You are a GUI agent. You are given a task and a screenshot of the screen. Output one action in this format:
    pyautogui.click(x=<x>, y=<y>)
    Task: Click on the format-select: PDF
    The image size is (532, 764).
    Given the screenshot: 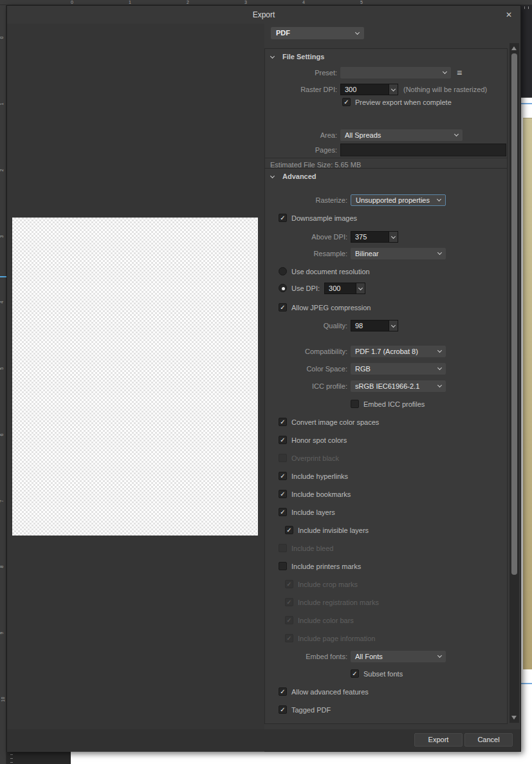 What is the action you would take?
    pyautogui.click(x=318, y=33)
    